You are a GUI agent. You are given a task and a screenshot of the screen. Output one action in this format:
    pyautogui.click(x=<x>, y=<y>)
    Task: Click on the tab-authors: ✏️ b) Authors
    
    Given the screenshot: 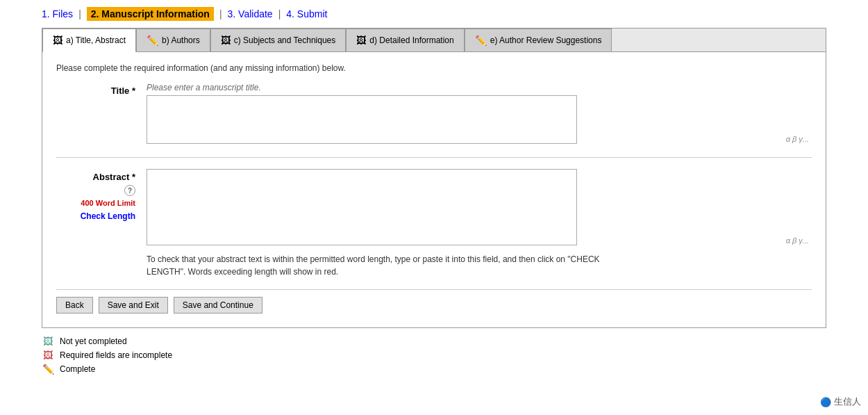 What is the action you would take?
    pyautogui.click(x=174, y=40)
    